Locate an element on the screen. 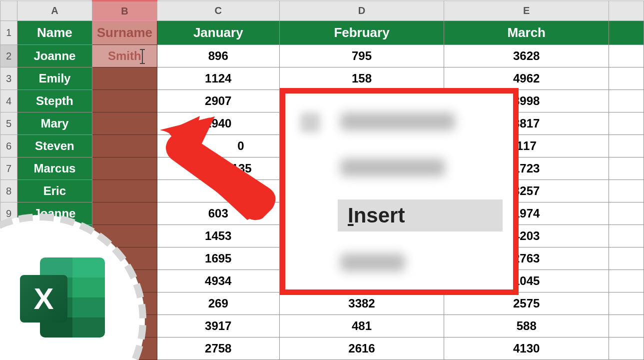 Image resolution: width=644 pixels, height=360 pixels. cell: 1124 is located at coordinates (218, 79).